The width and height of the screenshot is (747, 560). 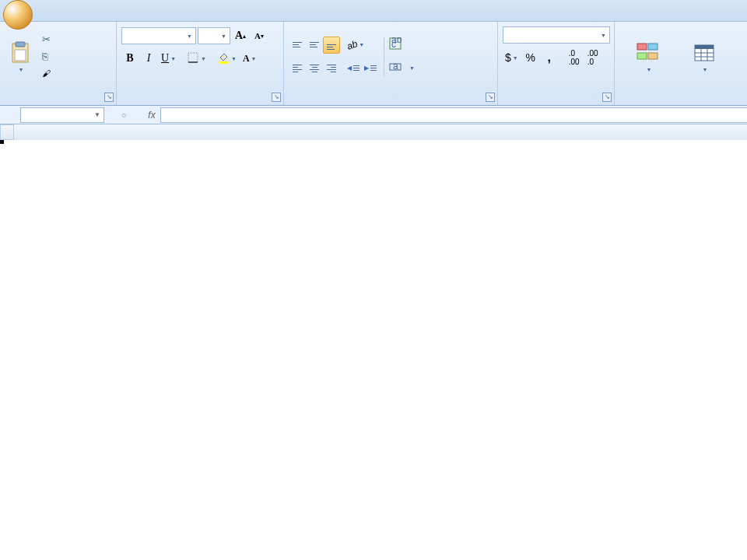 What do you see at coordinates (454, 115) in the screenshot?
I see `formula-bar` at bounding box center [454, 115].